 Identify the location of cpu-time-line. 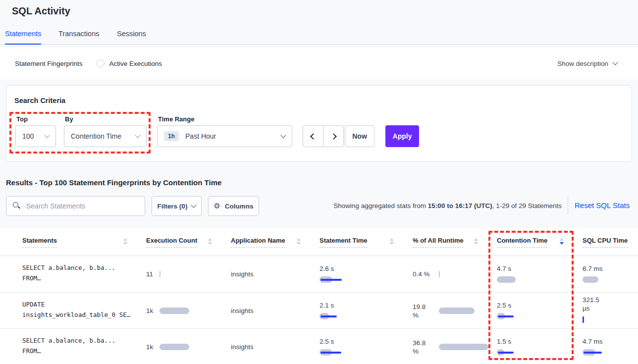
(592, 353).